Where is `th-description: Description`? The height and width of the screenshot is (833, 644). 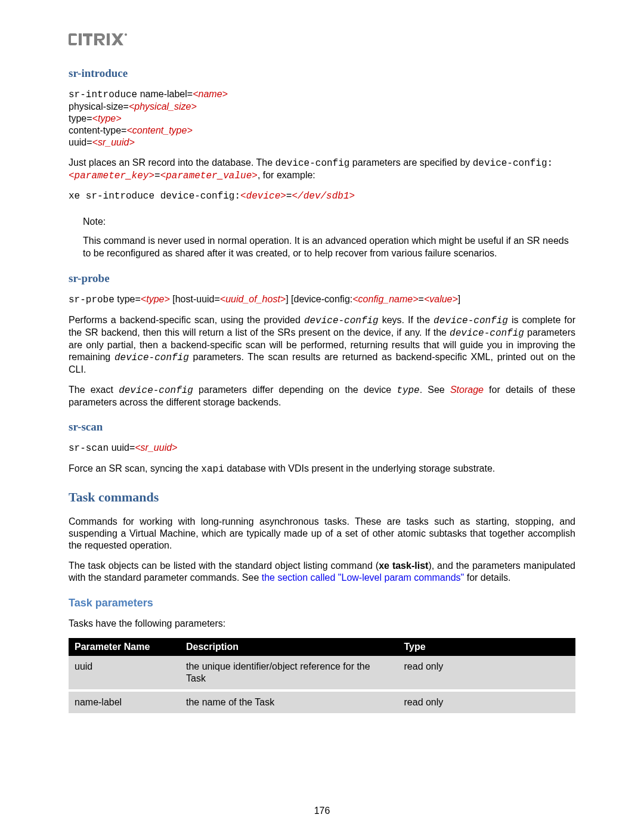 th-description: Description is located at coordinates (289, 647).